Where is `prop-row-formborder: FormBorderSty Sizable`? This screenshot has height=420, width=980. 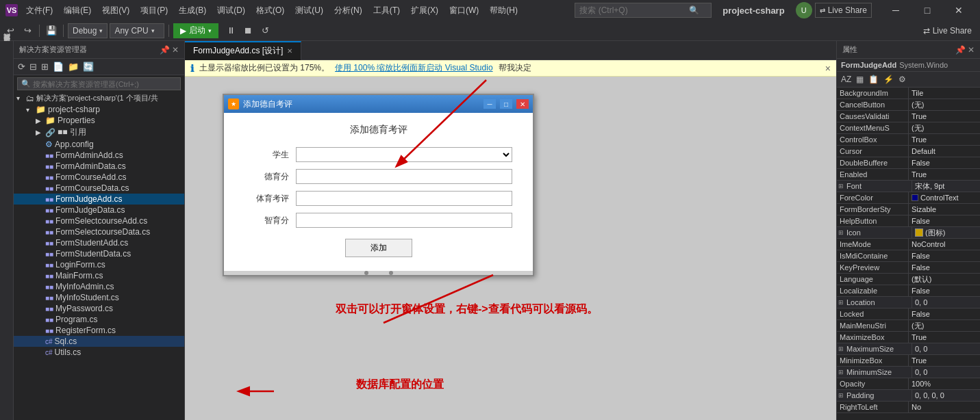
prop-row-formborder: FormBorderSty Sizable is located at coordinates (908, 209).